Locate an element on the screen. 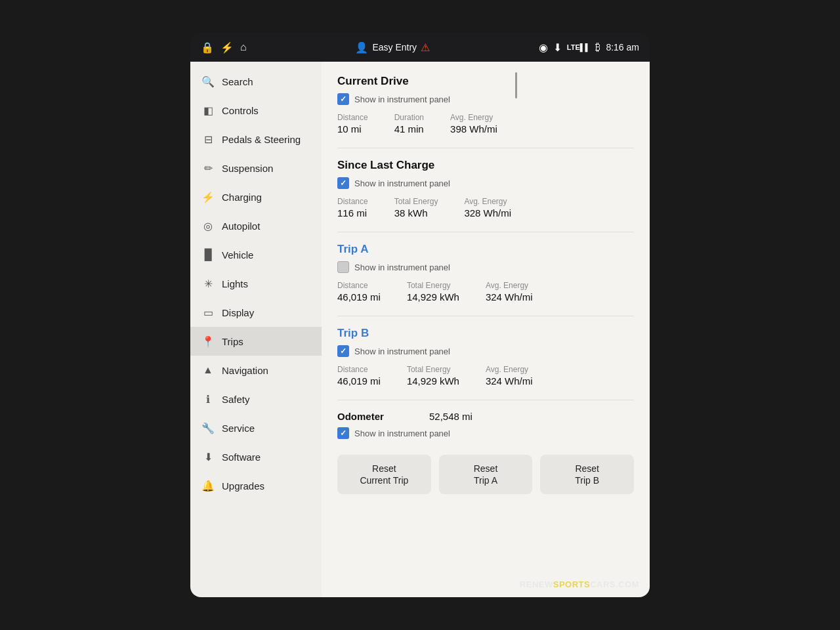  trip-a-energy-value: 14,929 kWh is located at coordinates (433, 297).